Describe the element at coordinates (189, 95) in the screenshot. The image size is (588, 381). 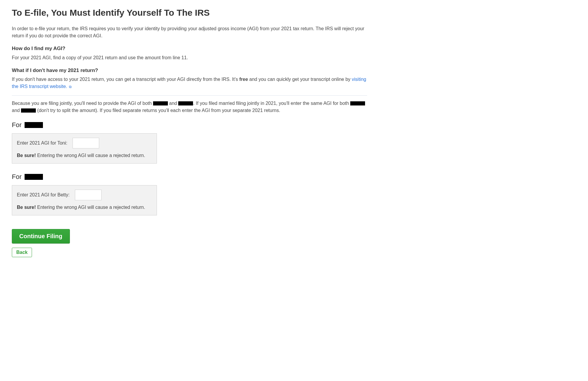
I see `divider` at that location.